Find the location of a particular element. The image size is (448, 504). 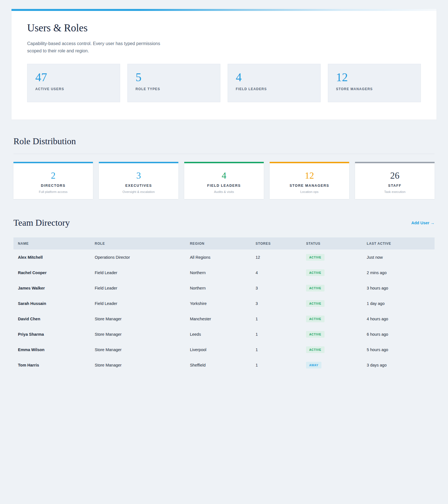

cell-last-active: 3 days ago is located at coordinates (401, 365).